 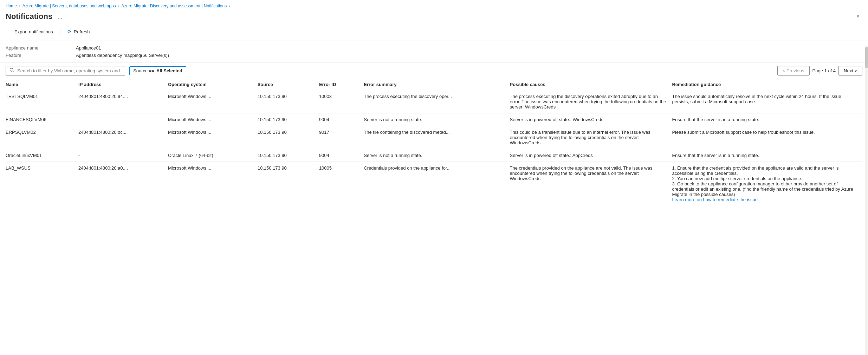 What do you see at coordinates (858, 17) in the screenshot?
I see `close-button: ×` at bounding box center [858, 17].